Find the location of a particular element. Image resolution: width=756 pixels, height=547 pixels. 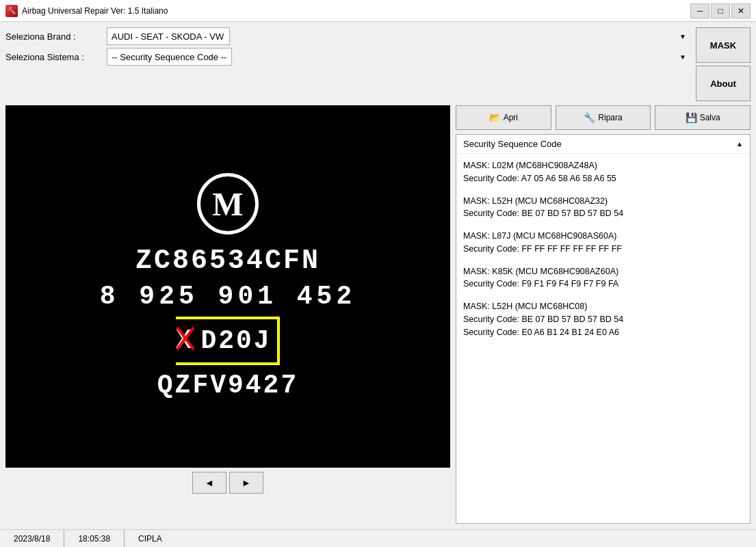

minimize-button: ─ is located at coordinates (700, 11).